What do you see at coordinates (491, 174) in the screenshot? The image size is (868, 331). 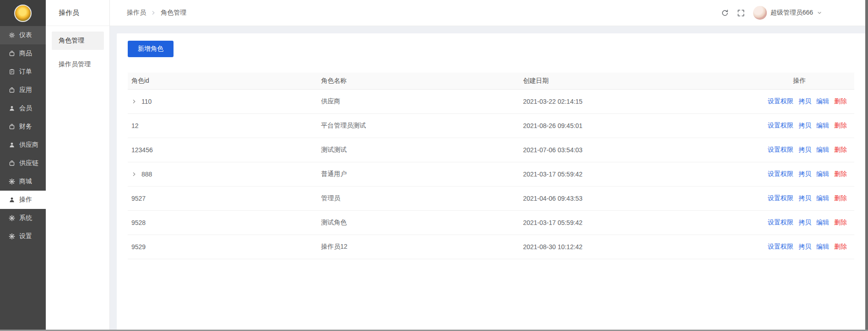 I see `table-row: 888普通用户2021-03-17 05:59:42设置权限拷贝编辑删除` at bounding box center [491, 174].